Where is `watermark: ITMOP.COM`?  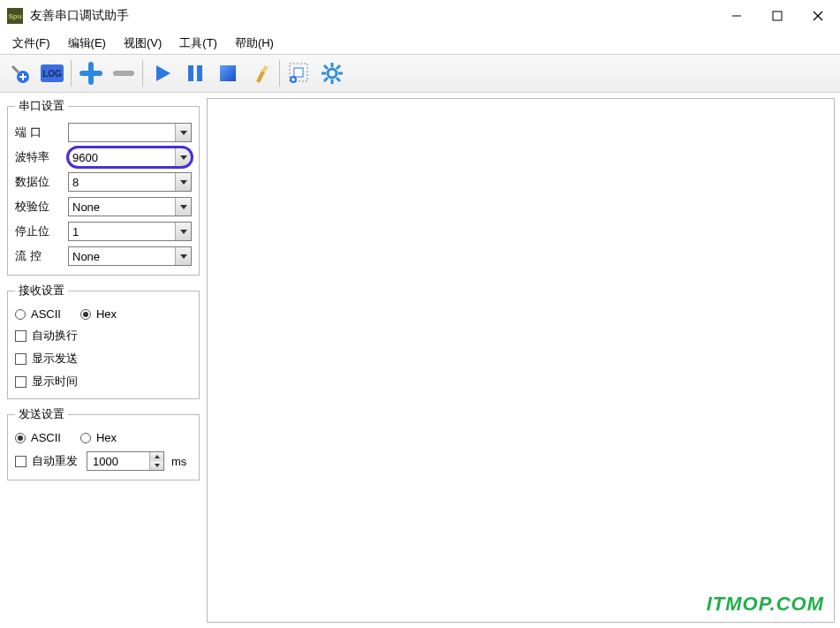
watermark: ITMOP.COM is located at coordinates (765, 604).